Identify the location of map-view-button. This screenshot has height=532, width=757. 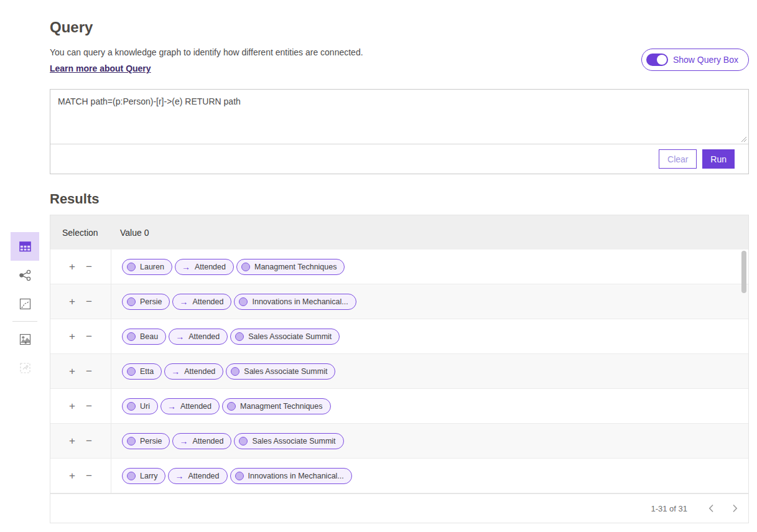
(25, 304).